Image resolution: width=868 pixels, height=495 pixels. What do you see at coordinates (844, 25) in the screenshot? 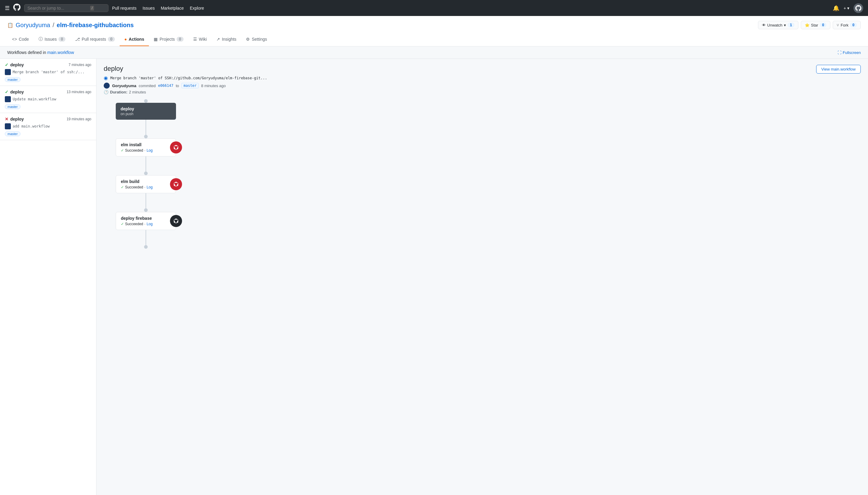
I see `fork-label: Fork` at bounding box center [844, 25].